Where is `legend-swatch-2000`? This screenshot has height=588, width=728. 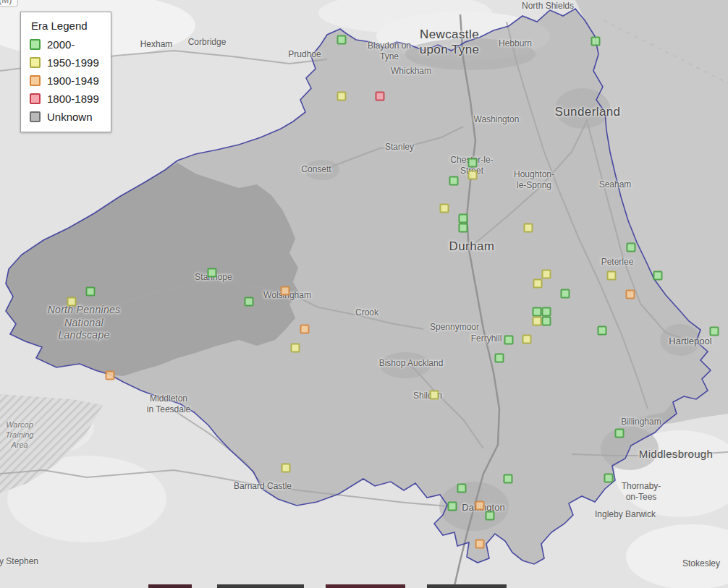 legend-swatch-2000 is located at coordinates (35, 45).